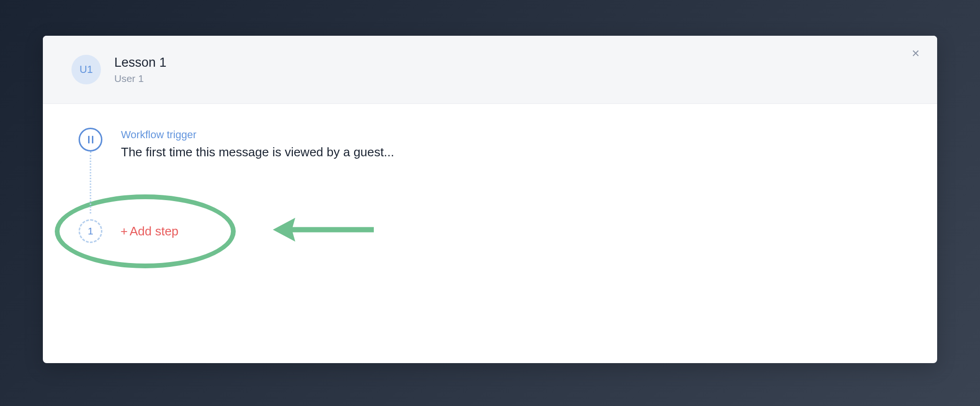 This screenshot has width=980, height=406. I want to click on user-avatar: U1, so click(86, 70).